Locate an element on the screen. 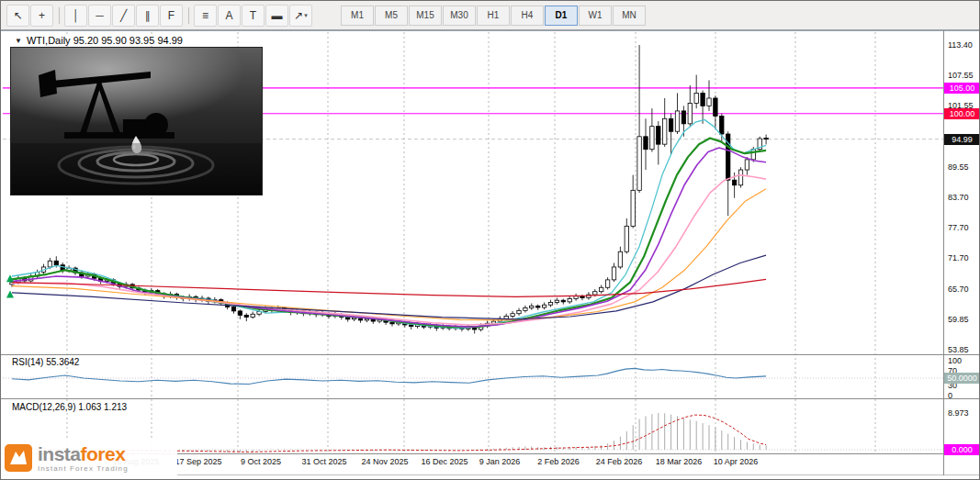  rsi-axis-tick: 100 is located at coordinates (955, 361).